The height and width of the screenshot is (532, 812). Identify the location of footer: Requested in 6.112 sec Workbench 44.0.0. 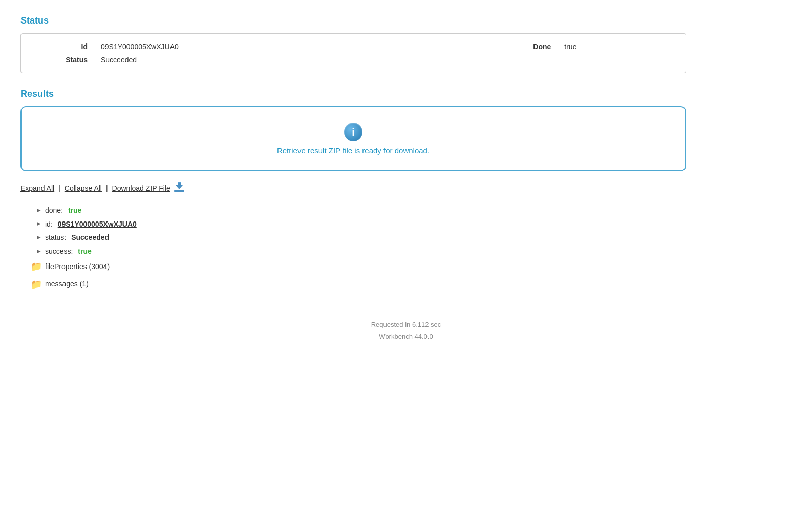
(406, 330).